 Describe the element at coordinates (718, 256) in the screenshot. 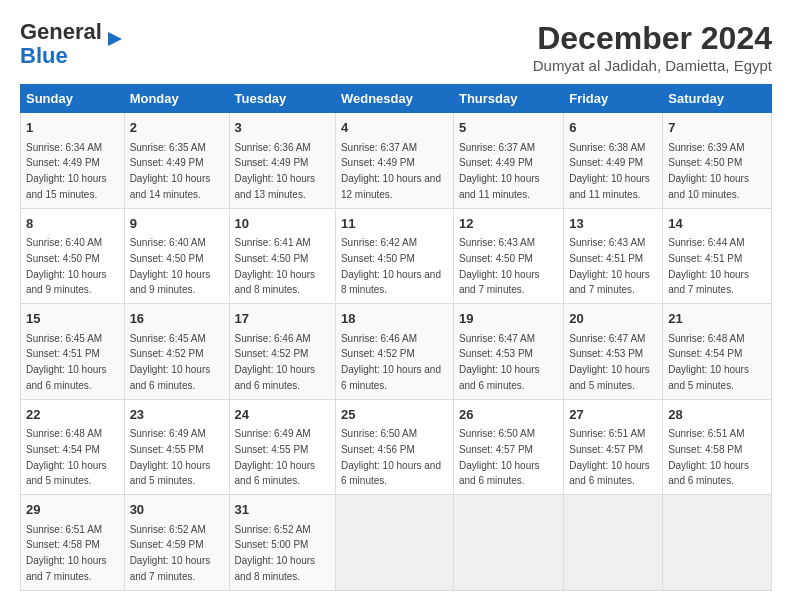

I see `calendar-cell: 14Sunrise: 6:44 AMSunset: 4:51 PMDayligh…` at that location.